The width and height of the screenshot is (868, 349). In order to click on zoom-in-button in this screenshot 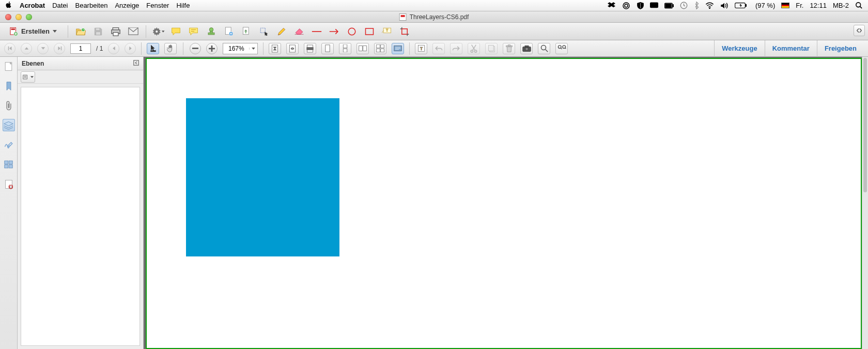, I will do `click(212, 49)`.